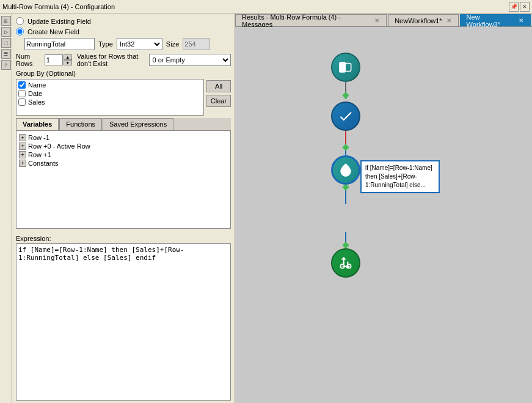  What do you see at coordinates (23, 163) in the screenshot?
I see `expand-constants: +` at bounding box center [23, 163].